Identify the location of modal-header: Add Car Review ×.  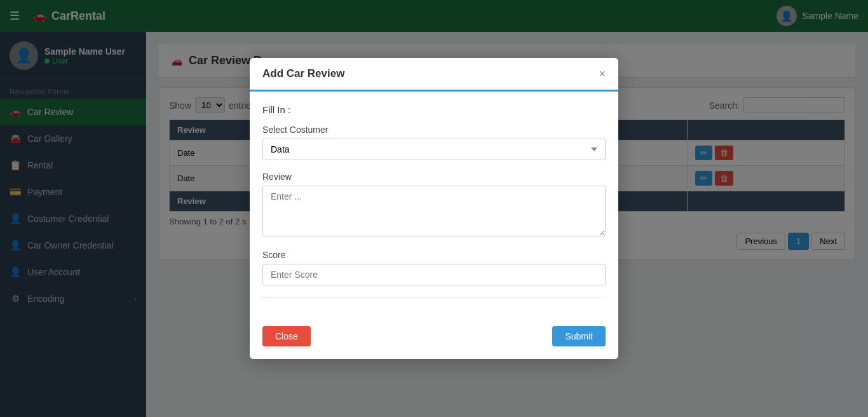
(434, 75).